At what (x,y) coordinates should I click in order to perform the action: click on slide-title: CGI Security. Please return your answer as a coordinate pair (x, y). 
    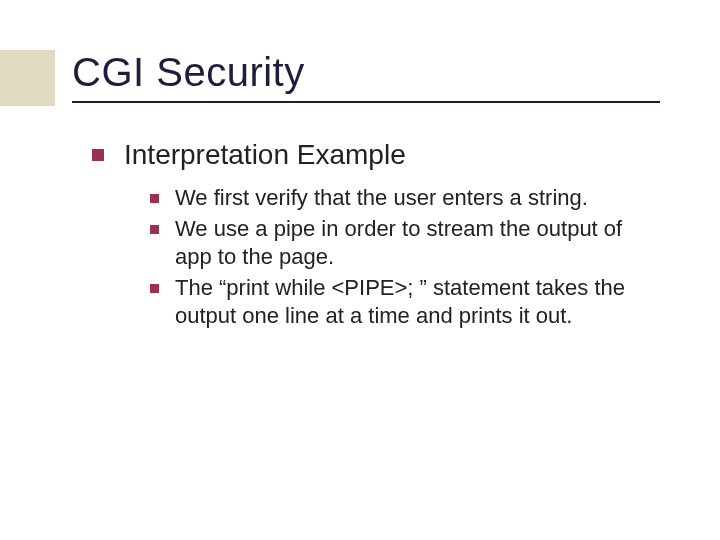
    Looking at the image, I should click on (366, 76).